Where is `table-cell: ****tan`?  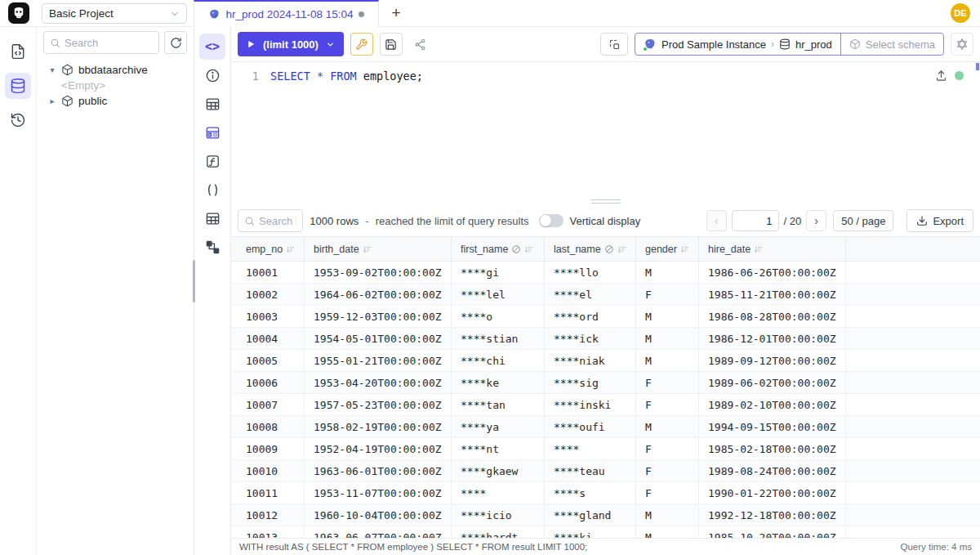 table-cell: ****tan is located at coordinates (498, 405).